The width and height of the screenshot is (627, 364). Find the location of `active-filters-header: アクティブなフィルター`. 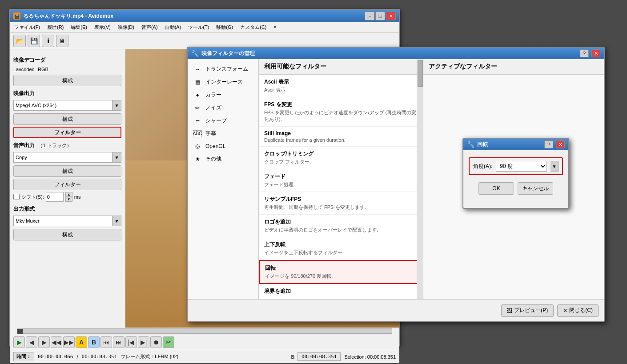

active-filters-header: アクティブなフィルター is located at coordinates (514, 67).